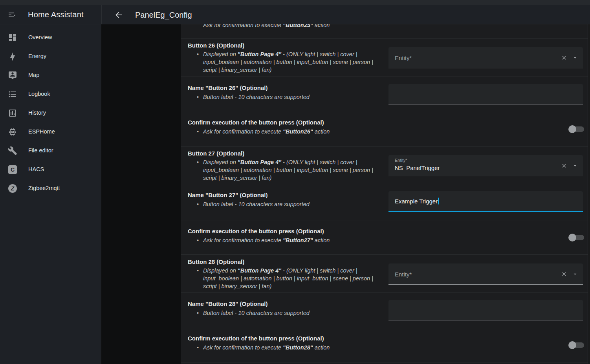  Describe the element at coordinates (486, 274) in the screenshot. I see `entity-select-button-28: Entity*` at that location.